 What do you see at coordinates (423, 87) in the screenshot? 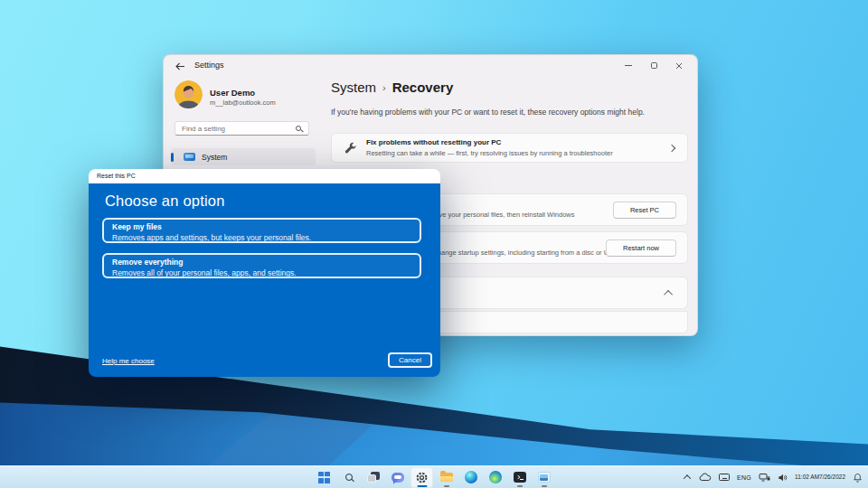
I see `breadcrumb-current: Recovery` at bounding box center [423, 87].